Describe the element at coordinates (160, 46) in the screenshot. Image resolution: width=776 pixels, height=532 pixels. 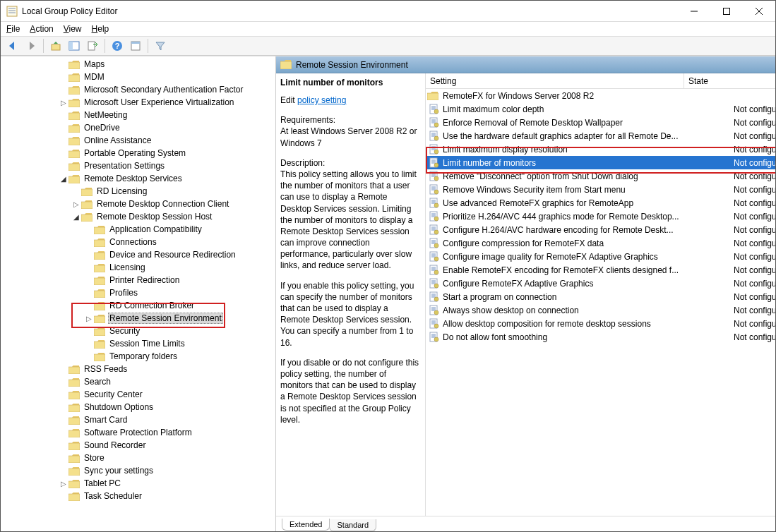
I see `filter-button` at that location.